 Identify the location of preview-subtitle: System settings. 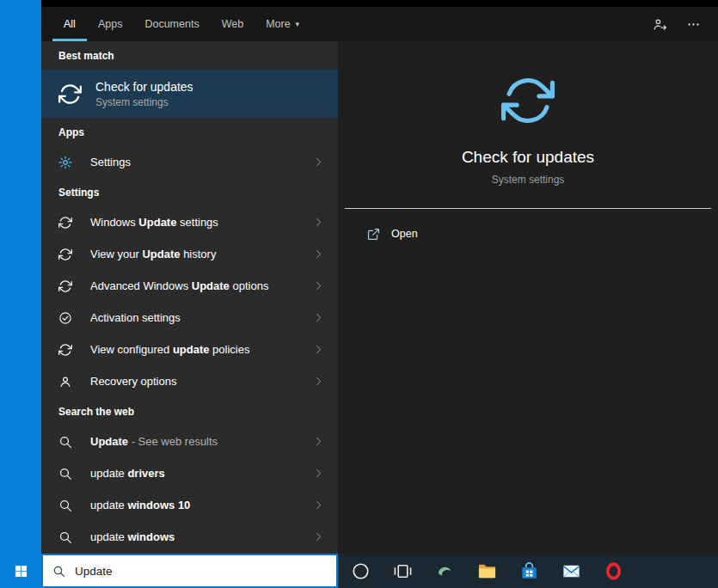
(528, 180).